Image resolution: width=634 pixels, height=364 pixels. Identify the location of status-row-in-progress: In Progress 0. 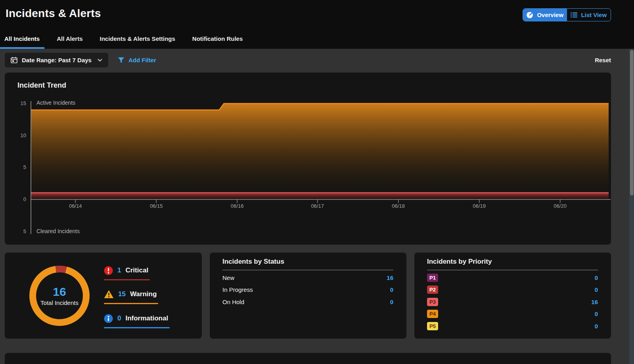
(308, 290).